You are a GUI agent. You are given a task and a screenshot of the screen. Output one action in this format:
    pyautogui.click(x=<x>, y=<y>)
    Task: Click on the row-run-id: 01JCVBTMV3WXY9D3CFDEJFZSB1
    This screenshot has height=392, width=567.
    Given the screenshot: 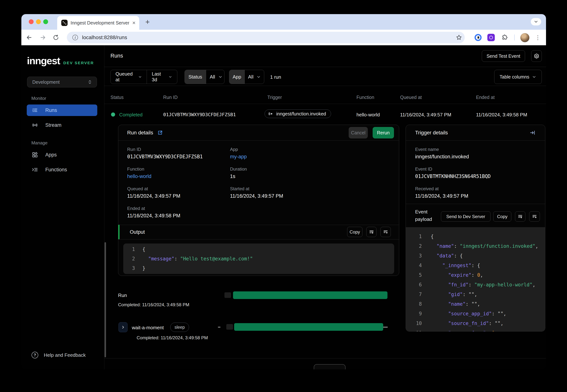 What is the action you would take?
    pyautogui.click(x=199, y=115)
    